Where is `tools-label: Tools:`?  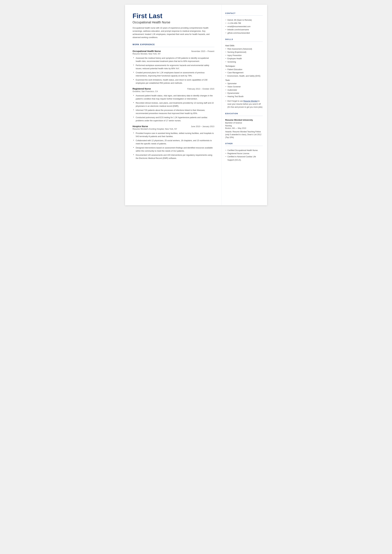 tools-label: Tools: is located at coordinates (244, 80).